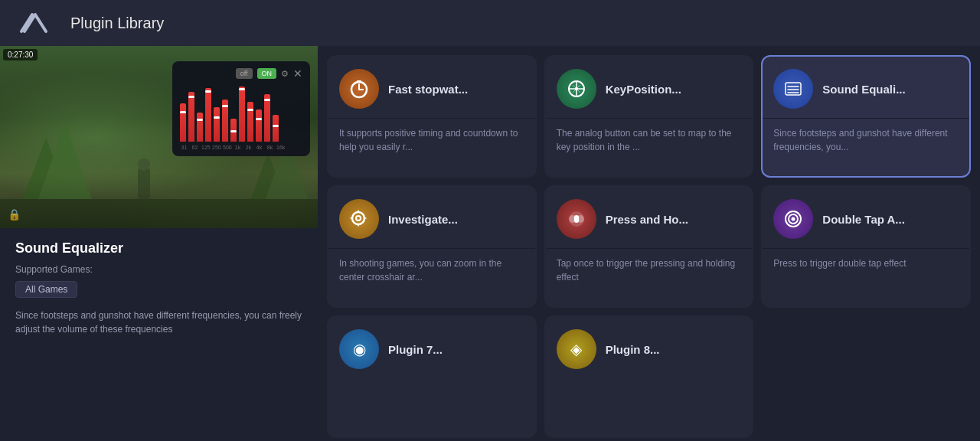 The image size is (980, 441). Describe the element at coordinates (432, 116) in the screenshot. I see `plugin-card-fast-stopwatch: Fast stopwat... It supports positive tim…` at that location.